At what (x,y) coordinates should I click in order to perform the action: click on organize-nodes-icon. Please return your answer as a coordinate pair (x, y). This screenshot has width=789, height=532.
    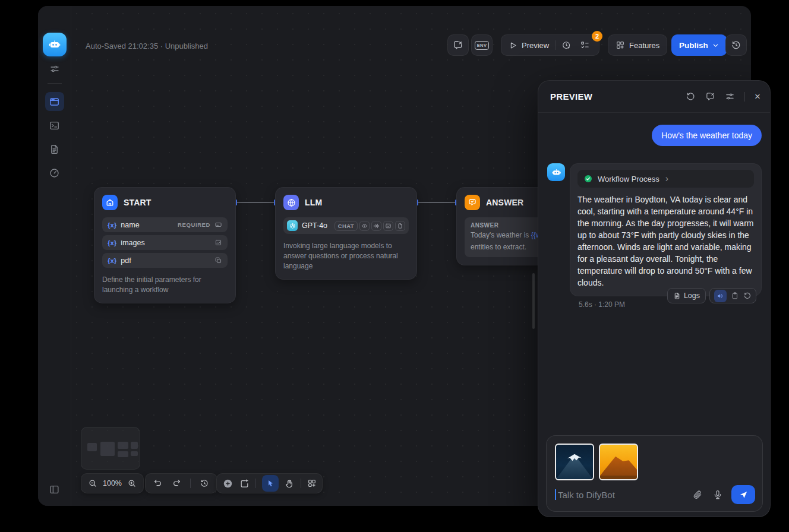
    Looking at the image, I should click on (312, 483).